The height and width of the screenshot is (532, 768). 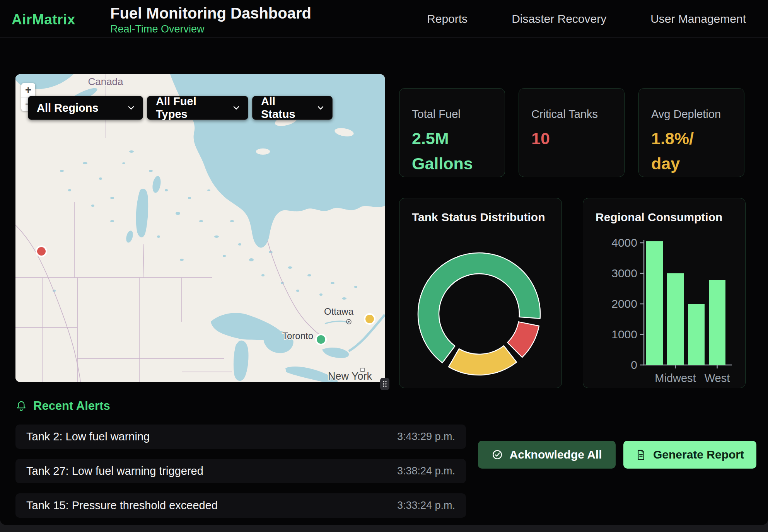 I want to click on stat-card-total-fuel: Total Fuel 2.5MGallons, so click(x=452, y=133).